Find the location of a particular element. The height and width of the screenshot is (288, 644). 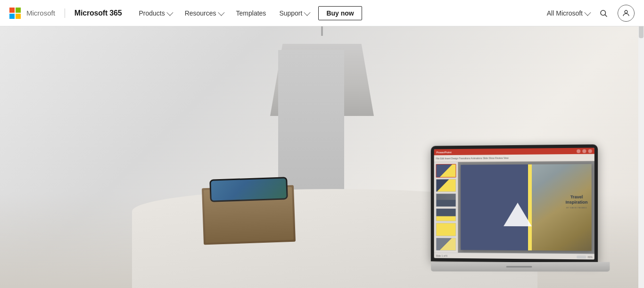

main-slide: Travel Inspiration BY DAVID FASANO is located at coordinates (526, 207).